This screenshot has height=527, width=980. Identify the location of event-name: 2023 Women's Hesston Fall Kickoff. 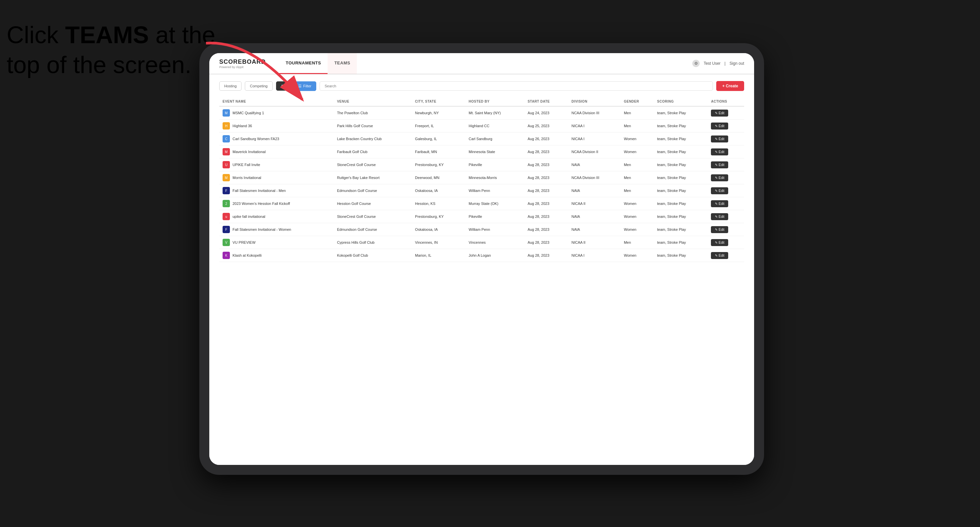
(261, 204).